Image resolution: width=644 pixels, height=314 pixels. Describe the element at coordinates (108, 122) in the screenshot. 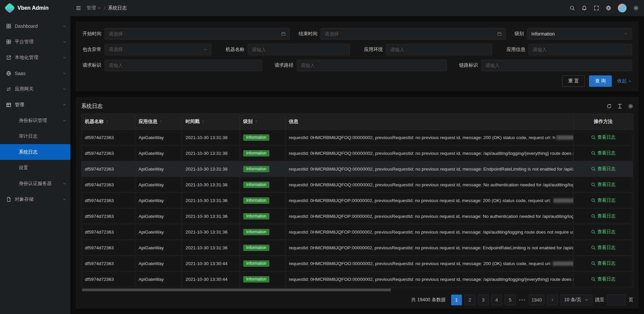

I see `column-header-machine: 机器名称` at that location.